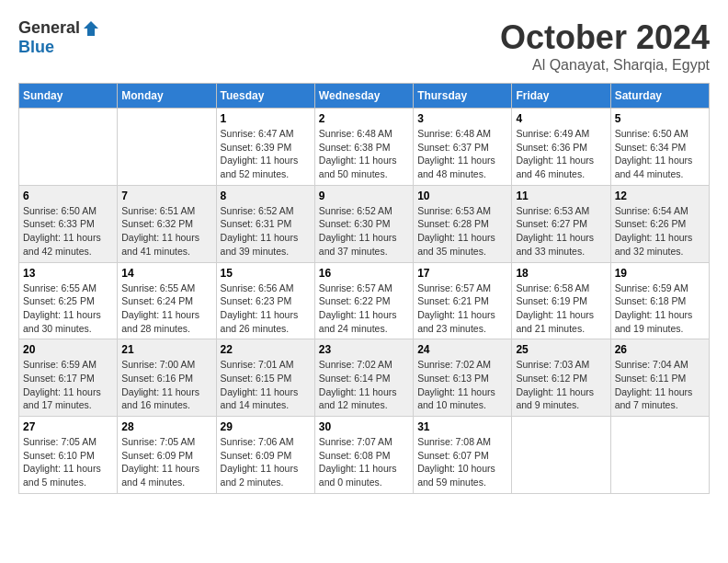  What do you see at coordinates (356, 288) in the screenshot?
I see `sunrise: Sunrise: 6:57 AM` at bounding box center [356, 288].